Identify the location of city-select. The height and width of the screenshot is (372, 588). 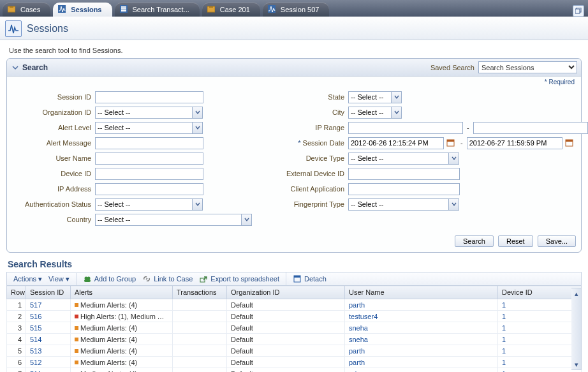
(375, 112).